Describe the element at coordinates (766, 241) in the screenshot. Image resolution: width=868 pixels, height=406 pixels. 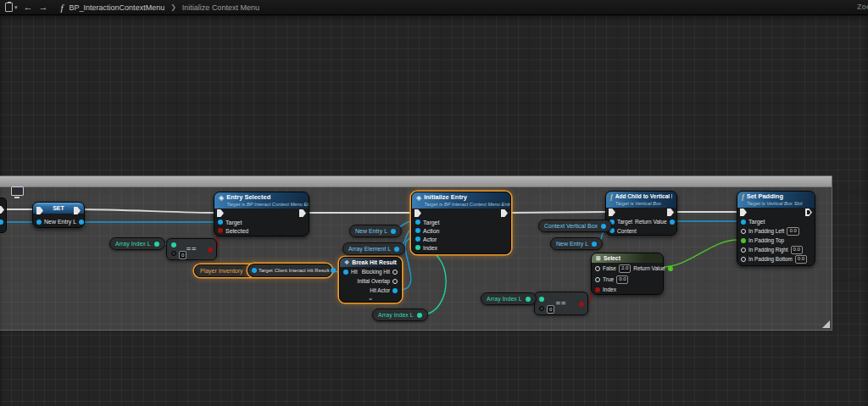
I see `pin-label: In Padding Top` at that location.